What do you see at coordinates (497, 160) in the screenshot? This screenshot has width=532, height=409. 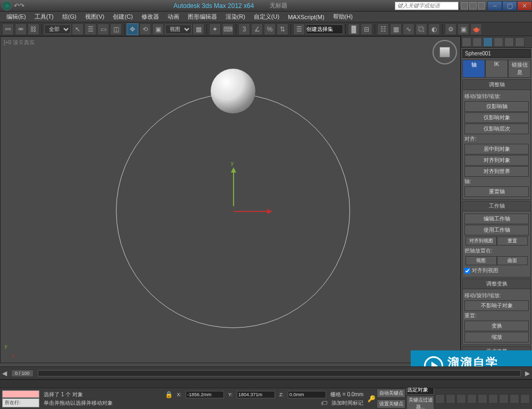 I see `btn-align-to-object: 对齐到对象` at bounding box center [497, 160].